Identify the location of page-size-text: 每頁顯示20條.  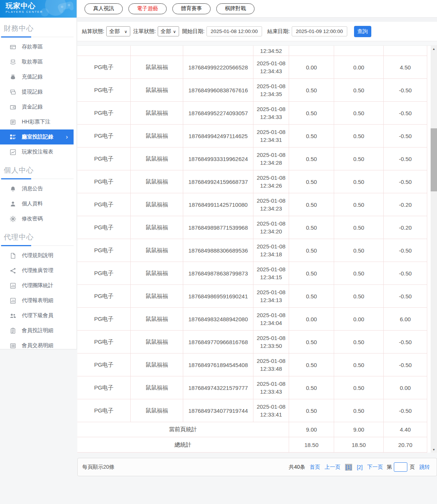
(98, 467).